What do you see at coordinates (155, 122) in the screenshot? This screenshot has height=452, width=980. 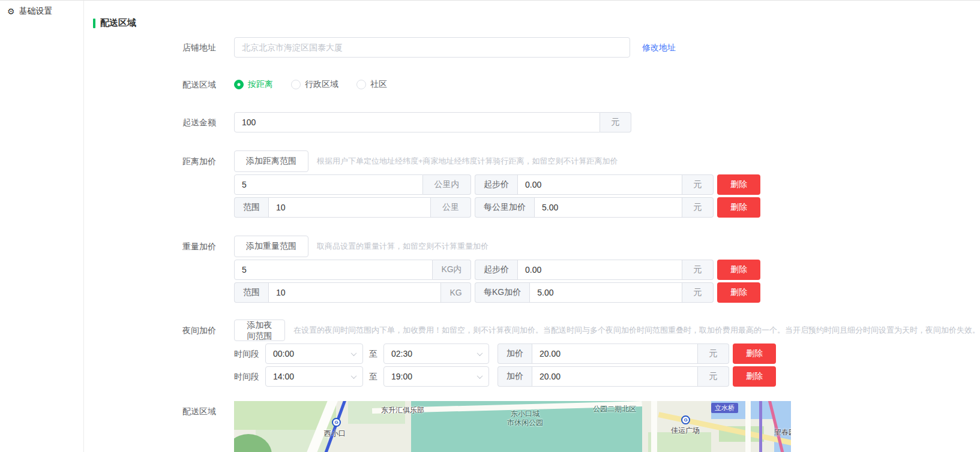 I see `min-order-label: 起送金额` at bounding box center [155, 122].